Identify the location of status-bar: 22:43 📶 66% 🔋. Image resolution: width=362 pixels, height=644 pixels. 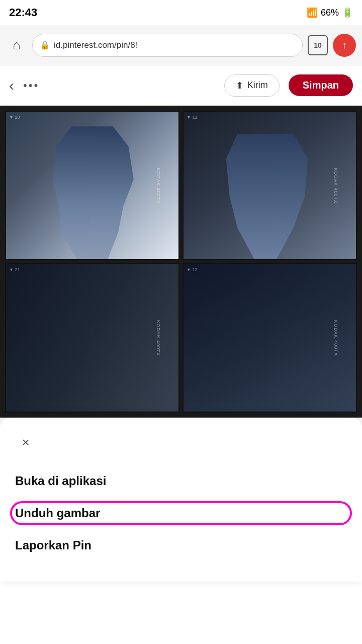
(181, 13).